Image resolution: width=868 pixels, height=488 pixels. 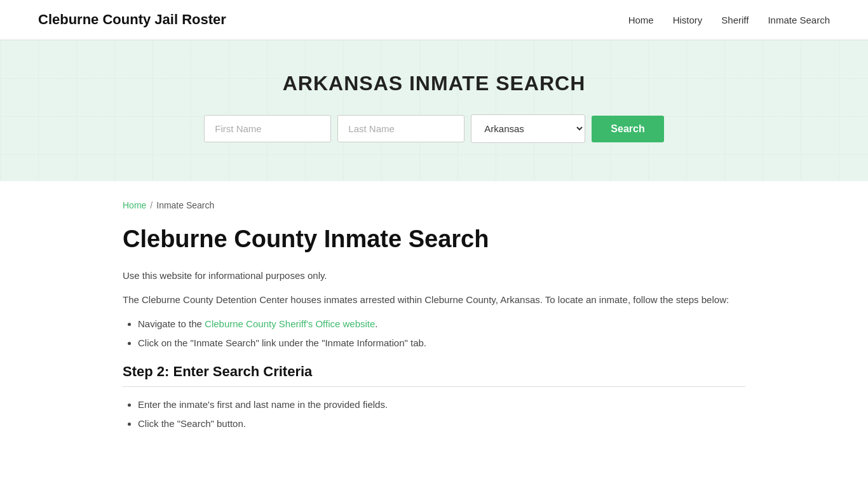 I want to click on list-item-text: Click the "Search" button., so click(x=192, y=423).